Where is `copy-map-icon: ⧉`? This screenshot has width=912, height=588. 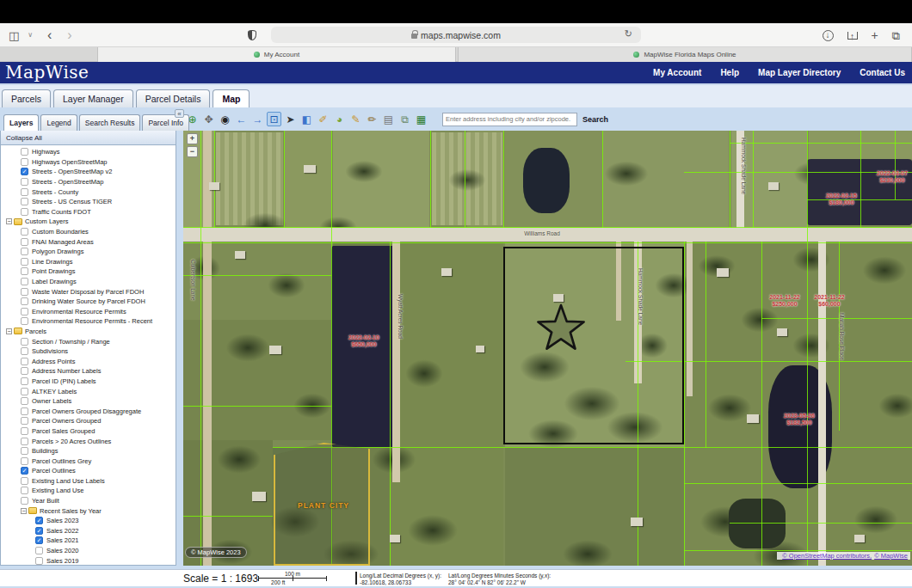
copy-map-icon: ⧉ is located at coordinates (404, 119).